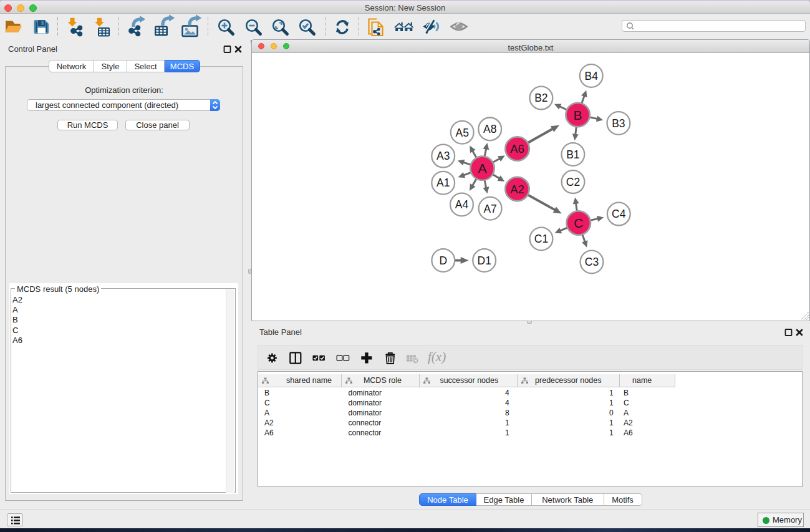 This screenshot has height=532, width=810. What do you see at coordinates (619, 214) in the screenshot?
I see `svg-text: C4` at bounding box center [619, 214].